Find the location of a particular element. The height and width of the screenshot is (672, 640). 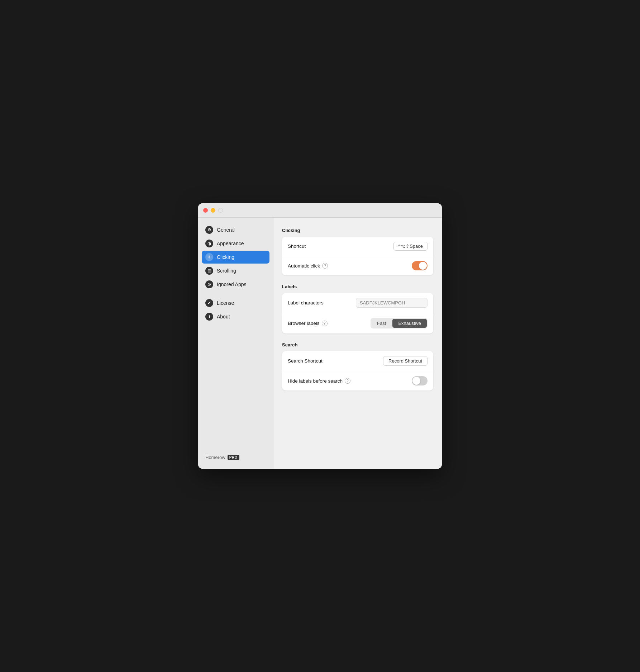

automatic-click-toggle is located at coordinates (420, 266).